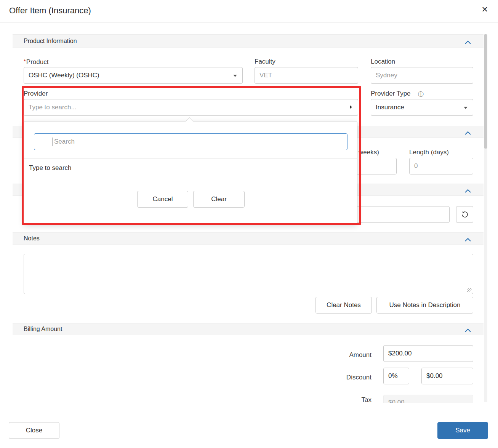  I want to click on product-label: *Product, so click(36, 62).